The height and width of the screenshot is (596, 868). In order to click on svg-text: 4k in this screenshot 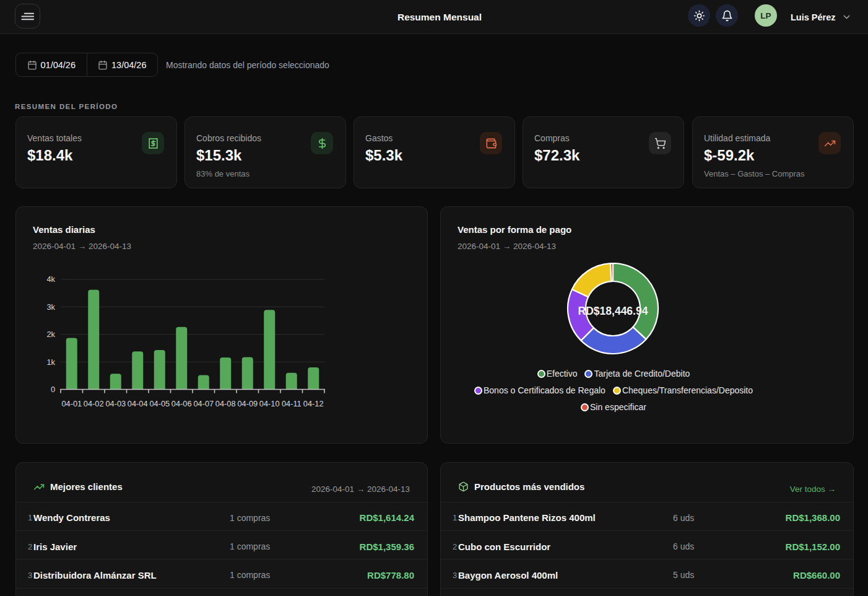, I will do `click(51, 279)`.